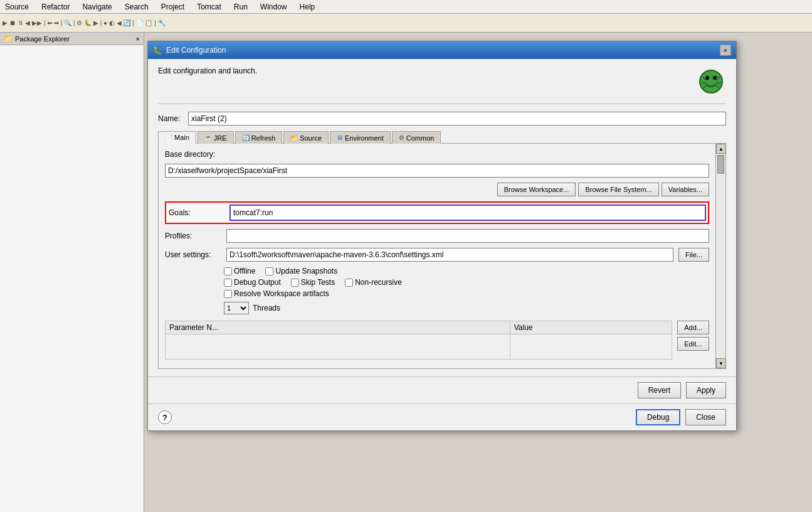 The image size is (812, 512). I want to click on tabs-container: 📄 Main ☕ JRE 🔄 Refresh 📂 Source 🖥, so click(442, 137).